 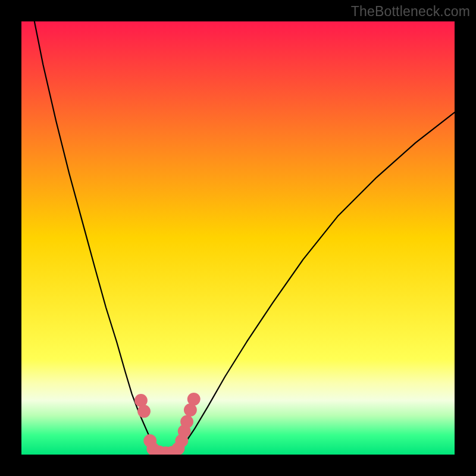 I want to click on watermark-label: TheBottleneck.com, so click(x=411, y=12).